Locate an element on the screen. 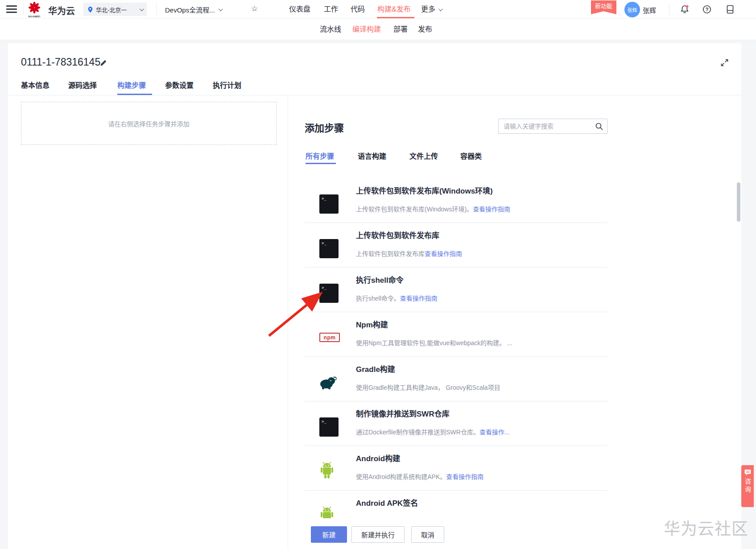  huawei-flower-icon is located at coordinates (34, 8).